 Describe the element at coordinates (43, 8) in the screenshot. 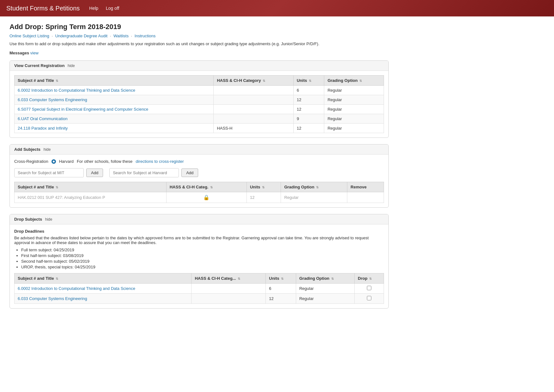

I see `app-title: Student Forms & Petitions` at that location.